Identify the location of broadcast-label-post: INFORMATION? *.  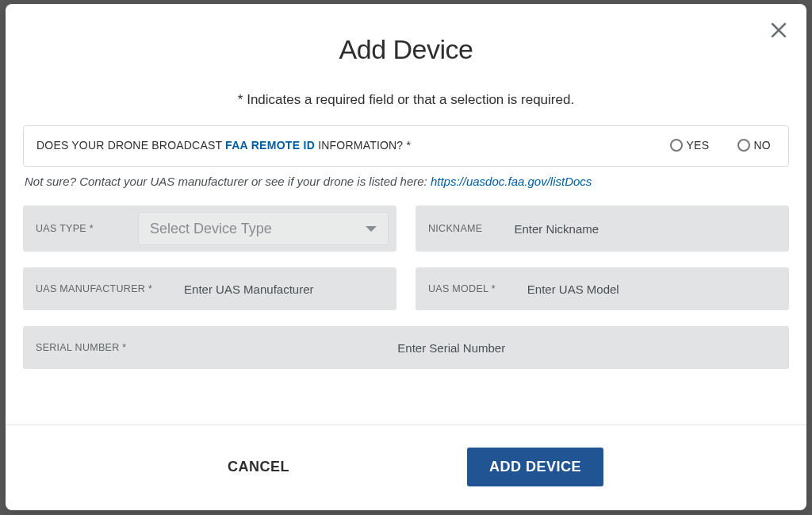
(363, 145).